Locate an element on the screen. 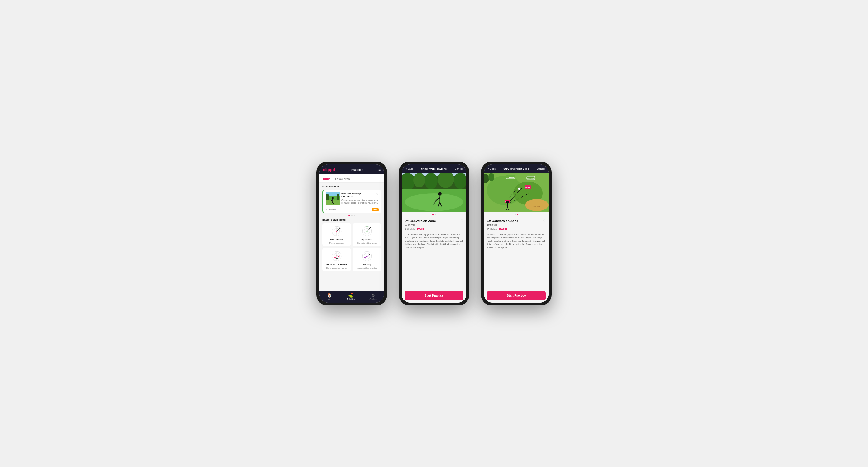 The image size is (868, 467). skill-approach-name: Approach is located at coordinates (367, 239).